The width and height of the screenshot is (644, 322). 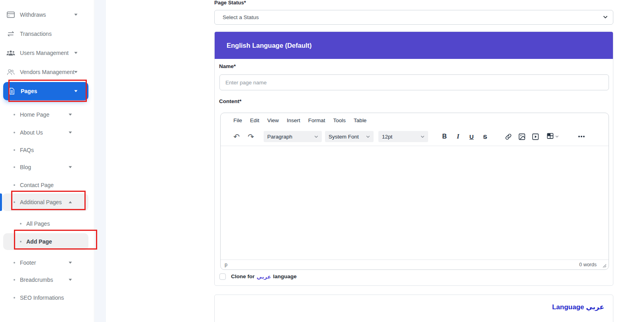 I want to click on sidebar-item-label: Footer, so click(x=28, y=263).